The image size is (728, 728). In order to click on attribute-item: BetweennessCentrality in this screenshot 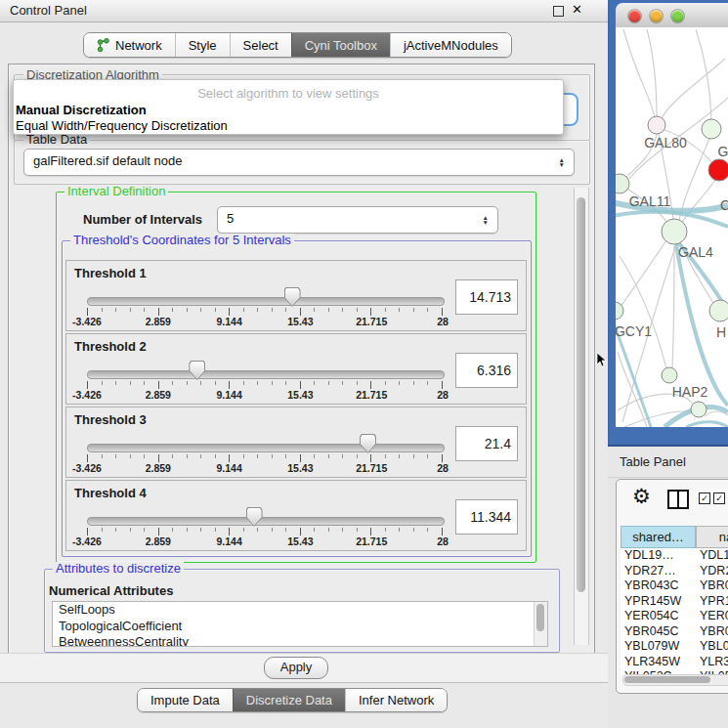, I will do `click(300, 641)`.